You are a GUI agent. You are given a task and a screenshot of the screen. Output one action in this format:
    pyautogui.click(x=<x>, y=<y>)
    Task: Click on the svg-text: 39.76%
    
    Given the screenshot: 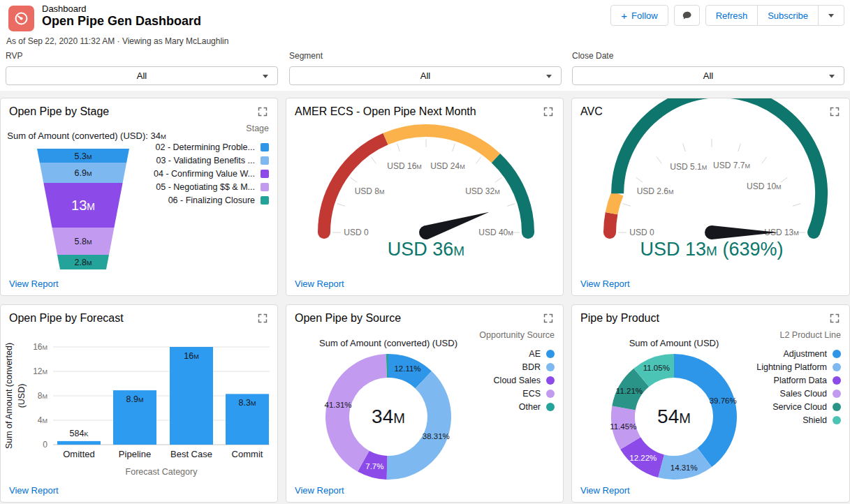 What is the action you would take?
    pyautogui.click(x=724, y=401)
    